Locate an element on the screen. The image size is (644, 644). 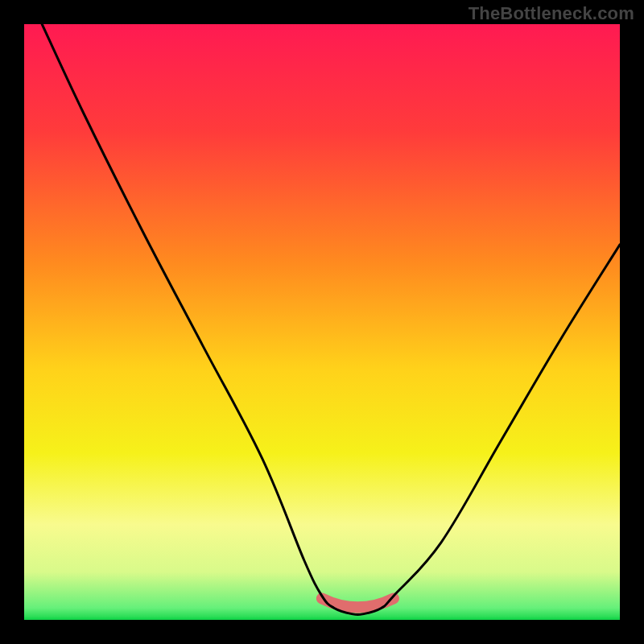
watermark-text: TheBottleneck.com is located at coordinates (551, 14).